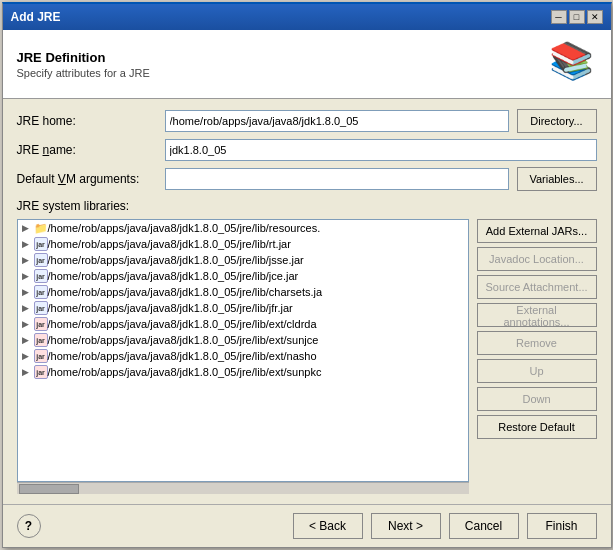 The height and width of the screenshot is (550, 613). I want to click on side-buttons-panel: Add External JARs... Javadoc Location...…, so click(537, 356).